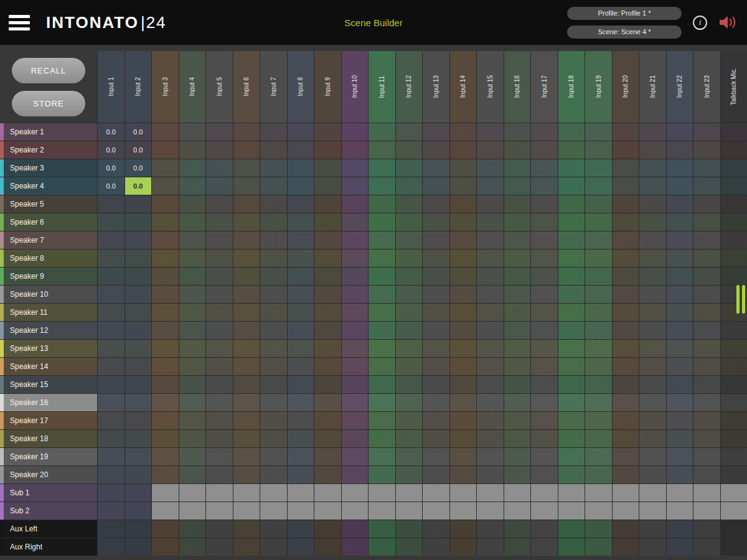  I want to click on row-label-aux-left: Aux Left, so click(49, 529).